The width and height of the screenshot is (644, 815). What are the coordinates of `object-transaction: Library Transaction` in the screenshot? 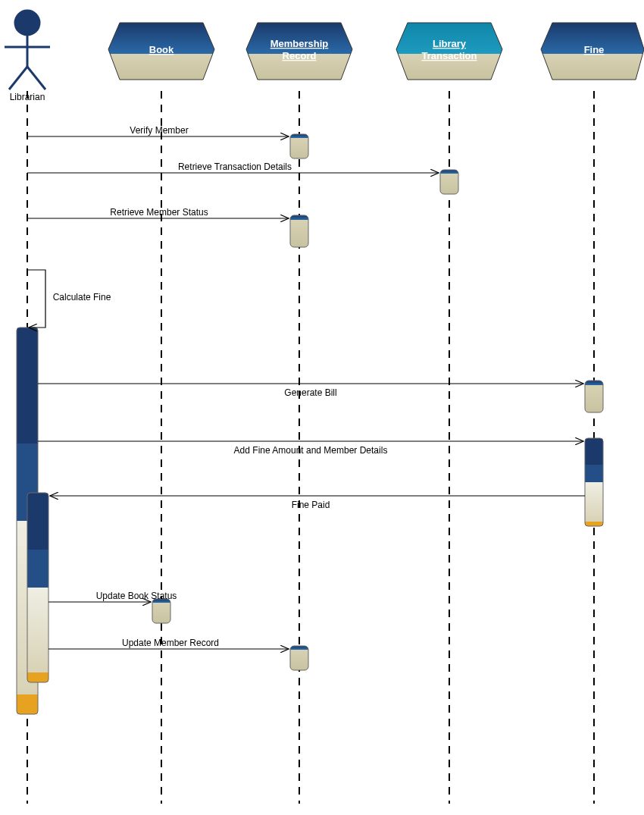 It's located at (449, 52).